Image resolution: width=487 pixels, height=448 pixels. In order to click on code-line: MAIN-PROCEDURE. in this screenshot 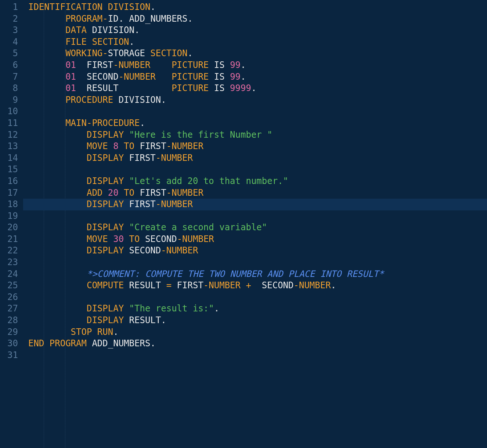, I will do `click(258, 123)`.